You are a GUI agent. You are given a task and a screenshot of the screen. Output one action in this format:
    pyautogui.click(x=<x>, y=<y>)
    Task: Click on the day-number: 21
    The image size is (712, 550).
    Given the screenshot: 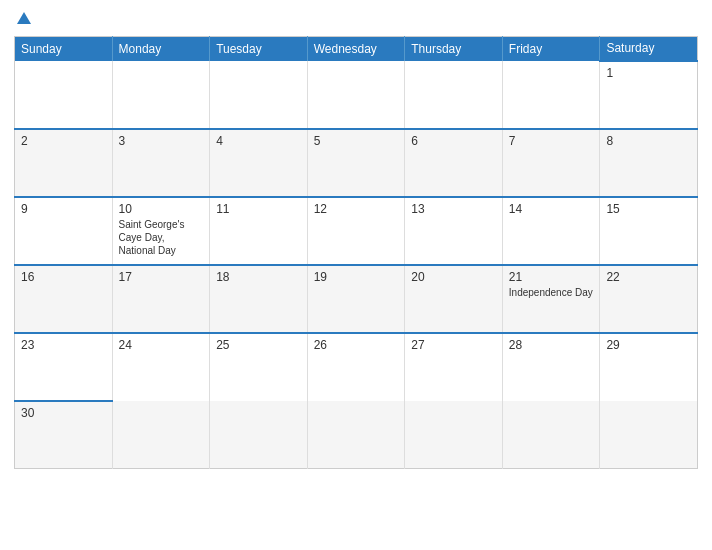 What is the action you would take?
    pyautogui.click(x=552, y=277)
    